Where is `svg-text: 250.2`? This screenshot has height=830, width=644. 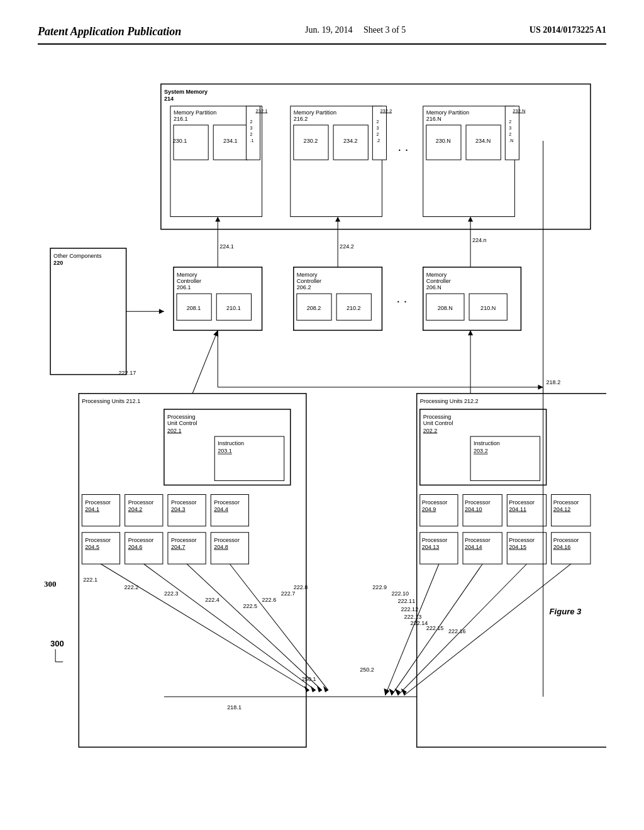 svg-text: 250.2 is located at coordinates (367, 670).